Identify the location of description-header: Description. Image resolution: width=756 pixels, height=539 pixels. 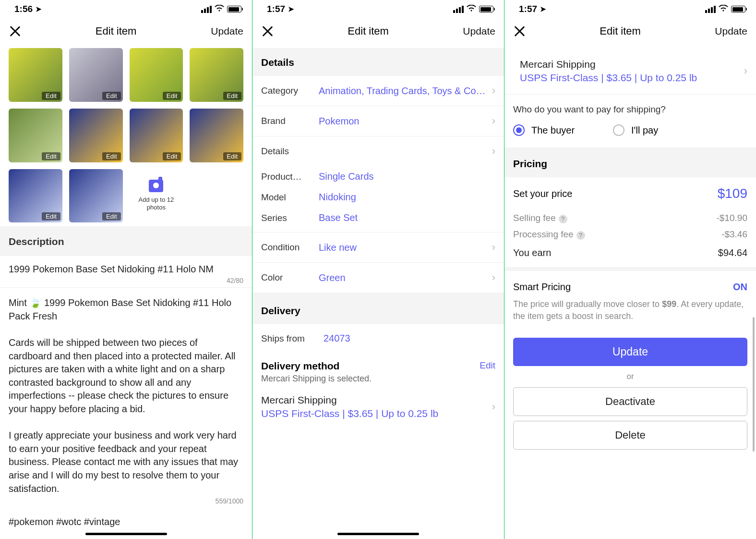
(126, 241).